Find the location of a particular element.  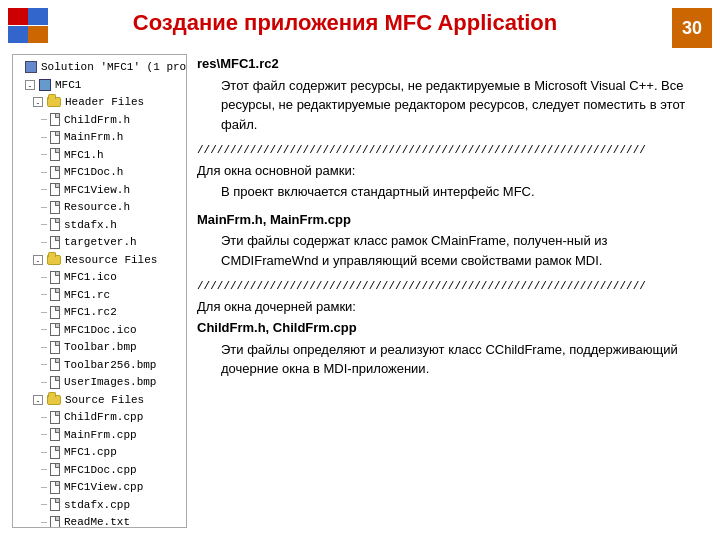

text-childfrm-desc-body: Эти файлы определяют и реализуют класс C… is located at coordinates (452, 360).